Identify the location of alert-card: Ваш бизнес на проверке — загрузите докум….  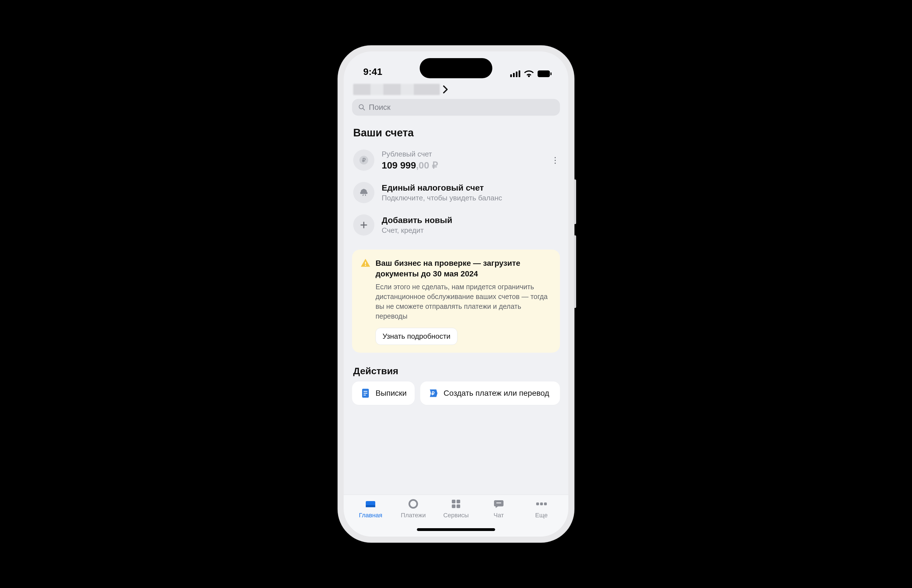
(456, 301).